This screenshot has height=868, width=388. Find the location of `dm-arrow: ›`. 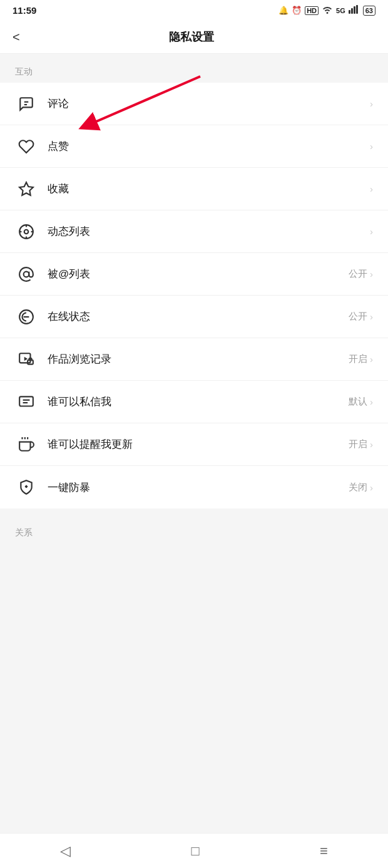

dm-arrow: › is located at coordinates (372, 402).